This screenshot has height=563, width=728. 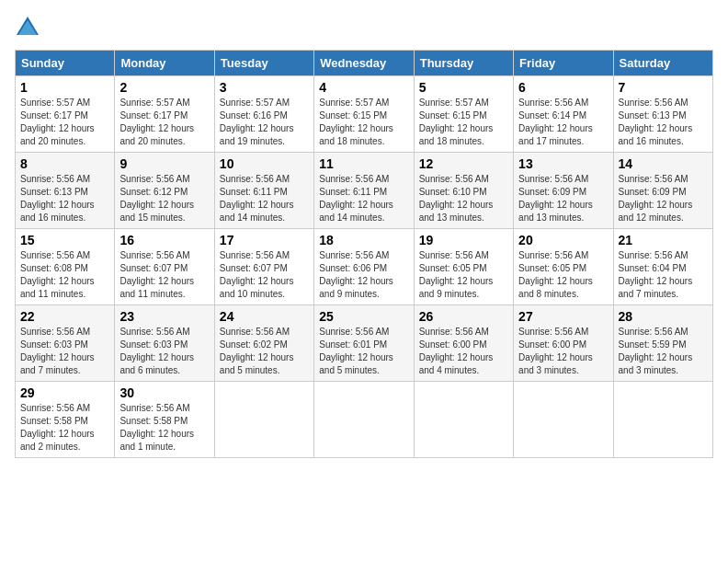 I want to click on day-number: 30, so click(x=164, y=393).